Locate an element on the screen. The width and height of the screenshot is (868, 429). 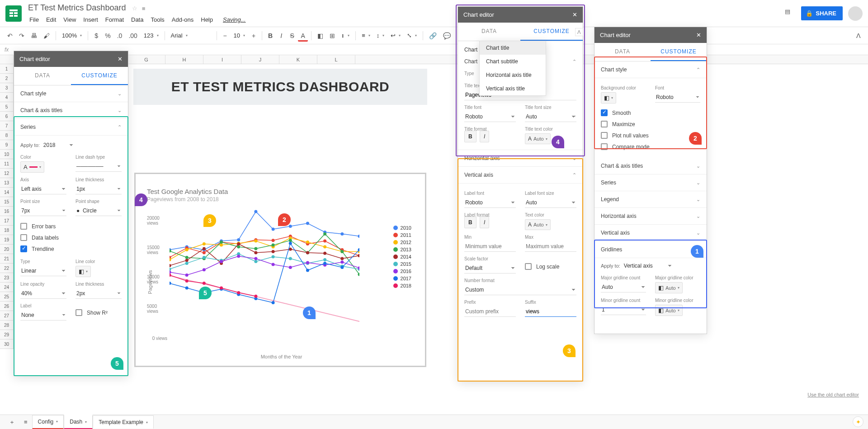
section-horizontal-axis: Horizontal axis⌄ is located at coordinates (651, 216).